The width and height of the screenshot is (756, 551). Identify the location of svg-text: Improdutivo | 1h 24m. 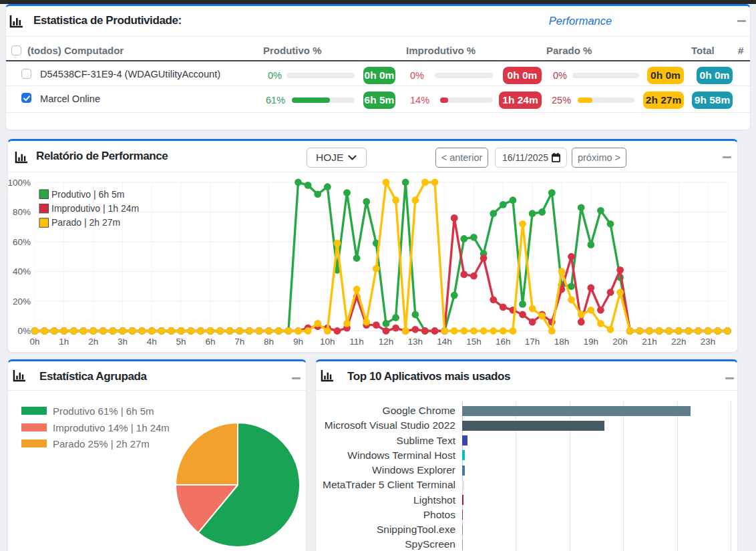
(95, 208).